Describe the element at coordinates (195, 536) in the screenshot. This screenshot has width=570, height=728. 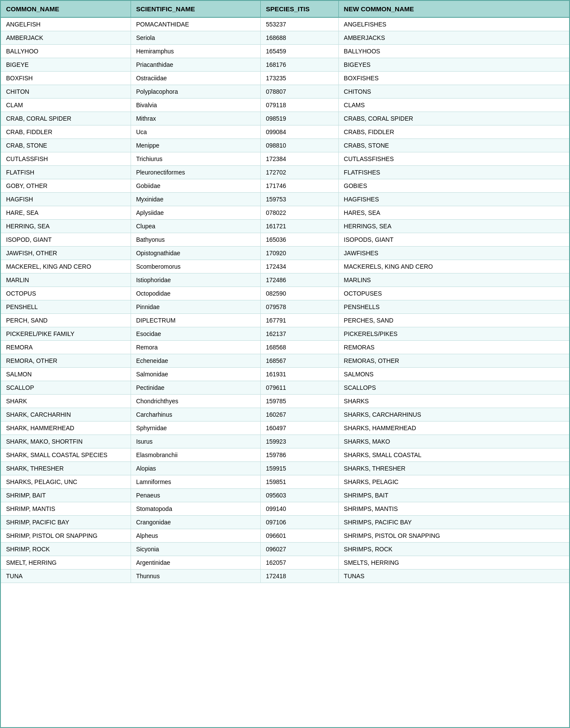
I see `table-cell: Alpheus` at that location.